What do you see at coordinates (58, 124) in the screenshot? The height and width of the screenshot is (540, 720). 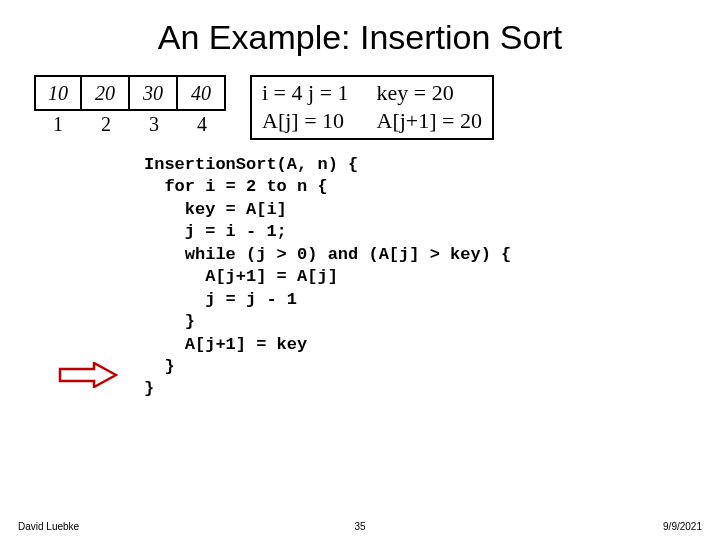 I see `array-index: 1` at bounding box center [58, 124].